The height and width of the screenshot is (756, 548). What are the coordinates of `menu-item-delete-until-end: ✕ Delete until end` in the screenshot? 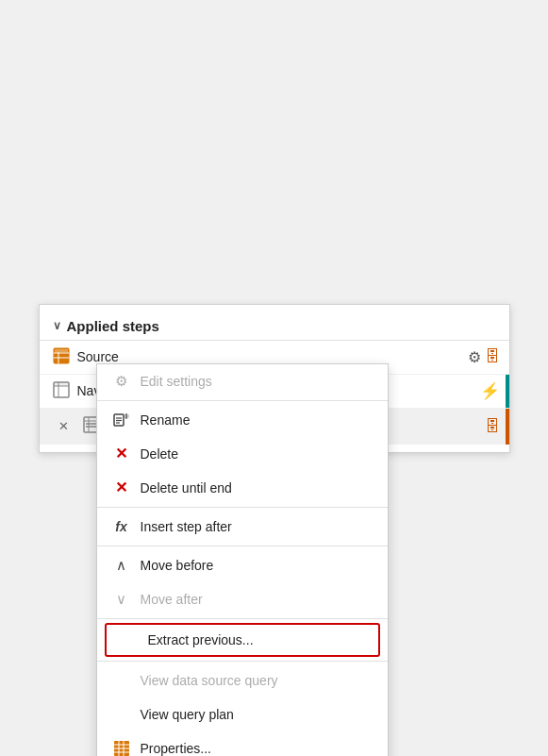 It's located at (242, 488).